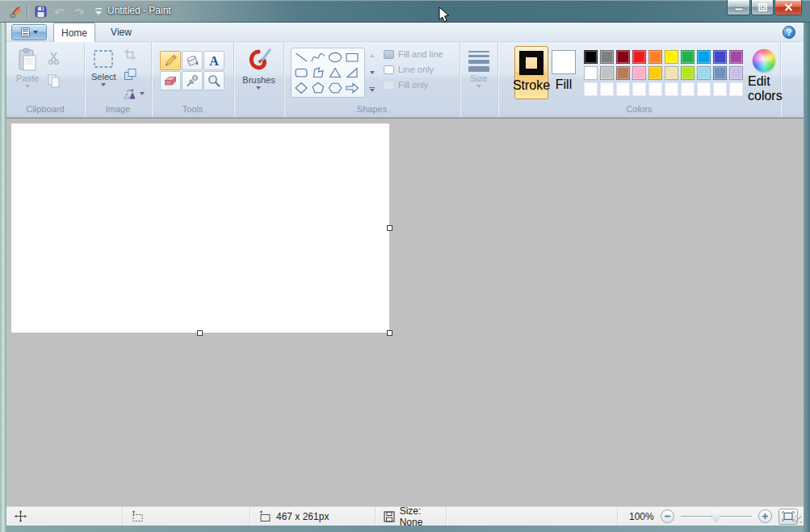 The width and height of the screenshot is (810, 532). I want to click on edit-colors-button: Edit colors, so click(764, 75).